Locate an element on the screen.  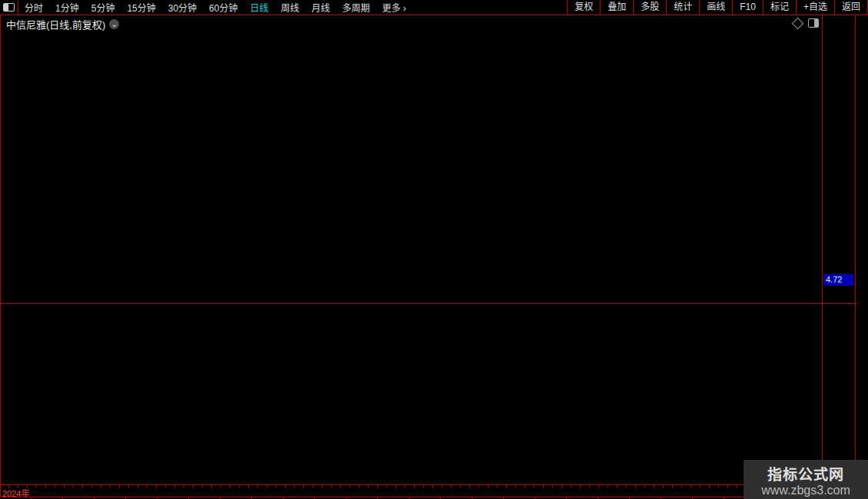
top-toolbar: 分时1分钟5分钟15分钟30分钟60分钟日线周线月线多周期更多 › 复权叠加多股… is located at coordinates (434, 8).